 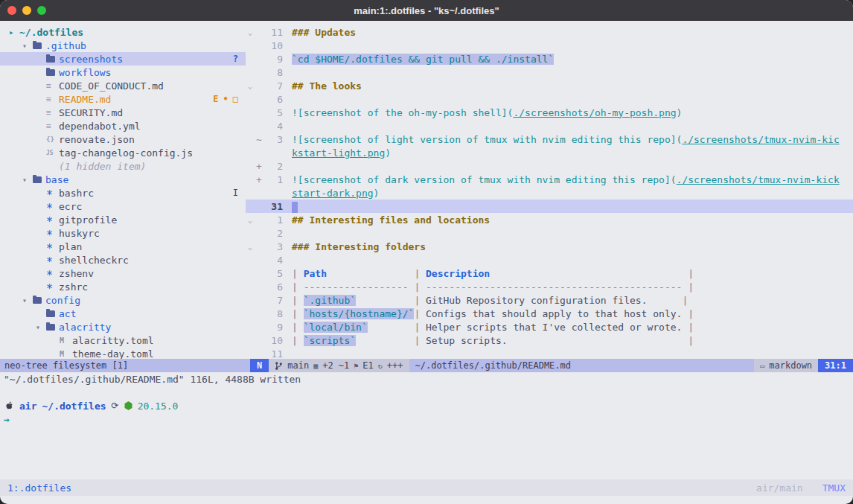 What do you see at coordinates (123, 45) in the screenshot?
I see `tree-item: ▾.github` at bounding box center [123, 45].